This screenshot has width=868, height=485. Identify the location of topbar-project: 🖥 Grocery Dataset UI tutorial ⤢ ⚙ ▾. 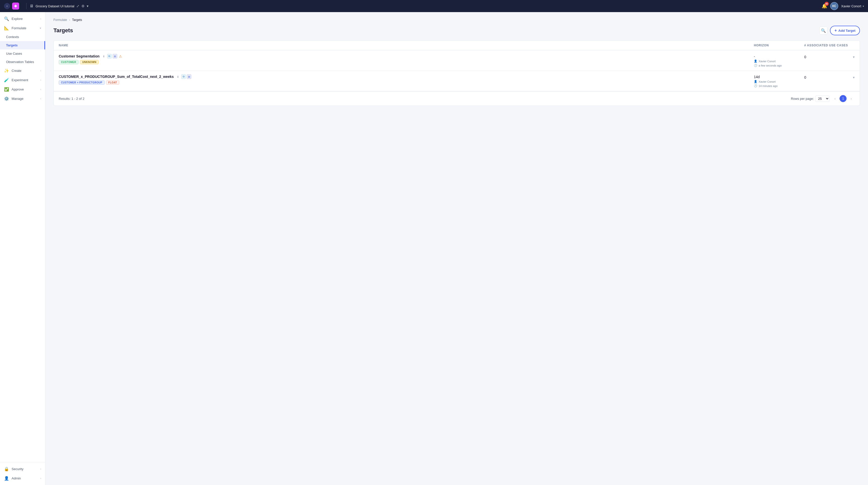
(59, 6).